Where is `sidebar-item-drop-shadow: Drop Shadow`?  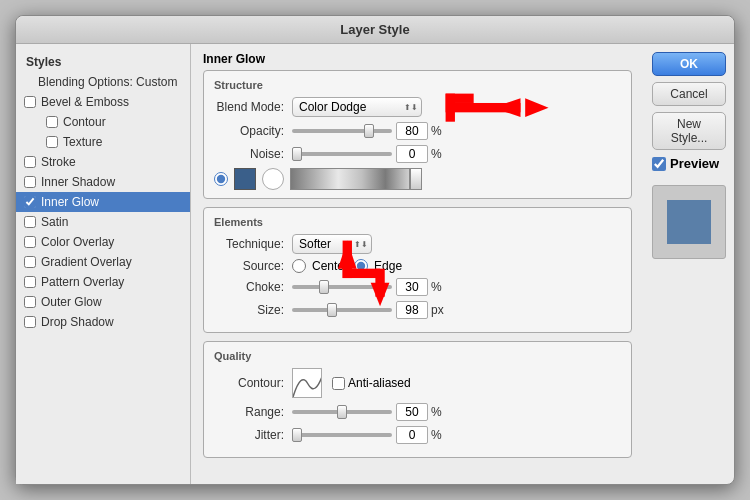
sidebar-item-drop-shadow: Drop Shadow is located at coordinates (103, 322).